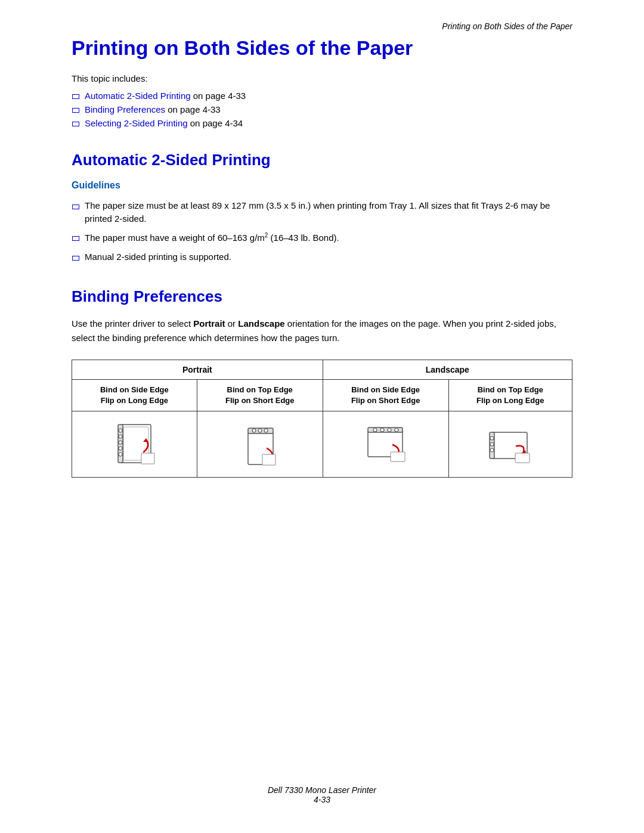  What do you see at coordinates (134, 444) in the screenshot?
I see `bind-icon-portrait-side` at bounding box center [134, 444].